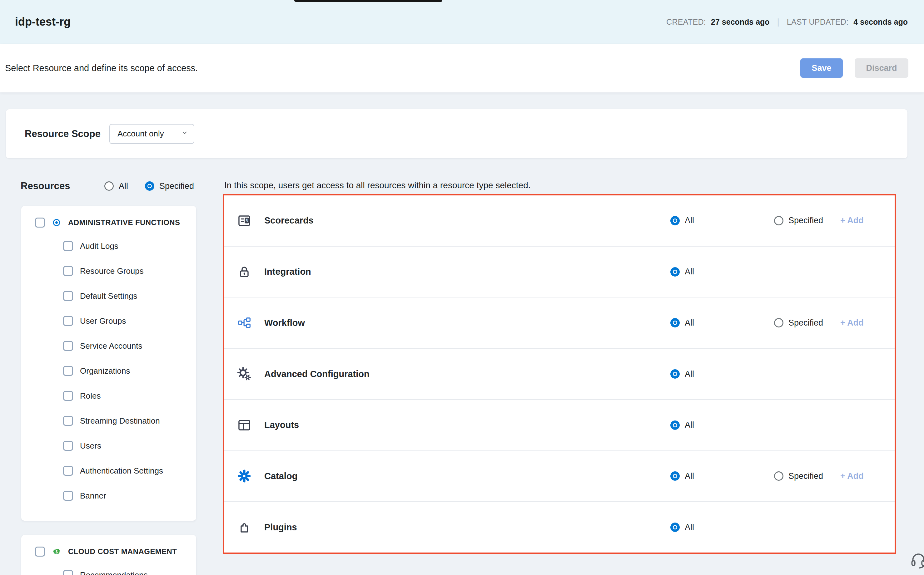 Image resolution: width=924 pixels, height=575 pixels. What do you see at coordinates (852, 221) in the screenshot?
I see `scorecards-add-button: + Add` at bounding box center [852, 221].